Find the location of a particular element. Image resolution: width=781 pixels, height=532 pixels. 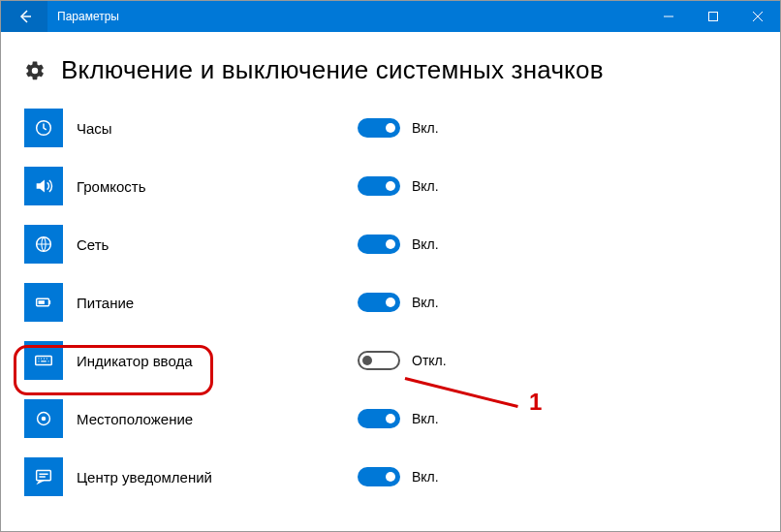

toggle-location is located at coordinates (379, 419).